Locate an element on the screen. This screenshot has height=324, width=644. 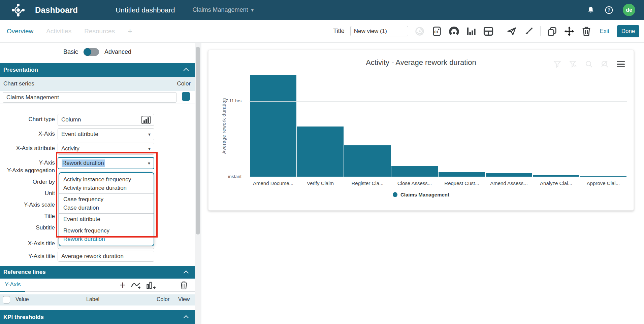
chart-type-value: Column is located at coordinates (71, 120).